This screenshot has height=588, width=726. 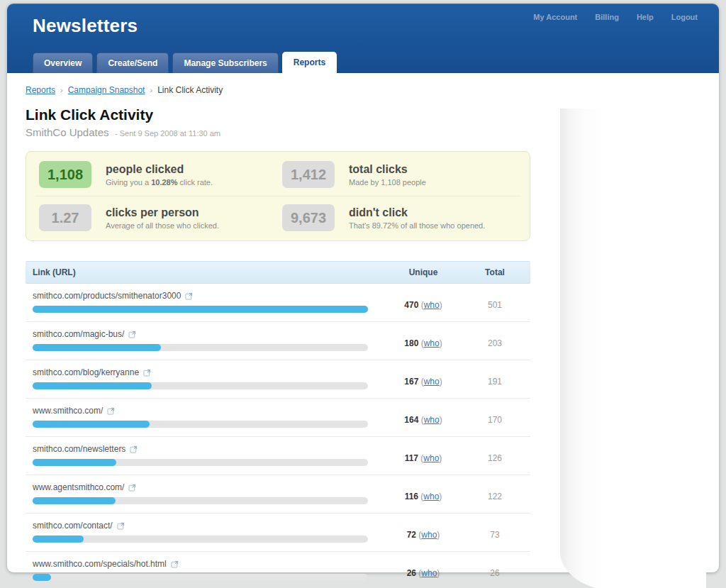 What do you see at coordinates (65, 174) in the screenshot?
I see `stat-value-badge: 1,108` at bounding box center [65, 174].